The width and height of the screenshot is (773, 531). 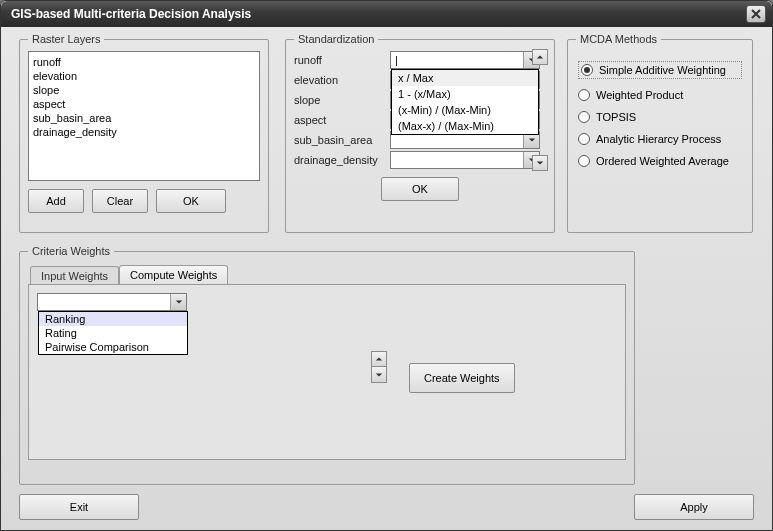 I want to click on raster-buttons: Add Clear OK, so click(x=144, y=201).